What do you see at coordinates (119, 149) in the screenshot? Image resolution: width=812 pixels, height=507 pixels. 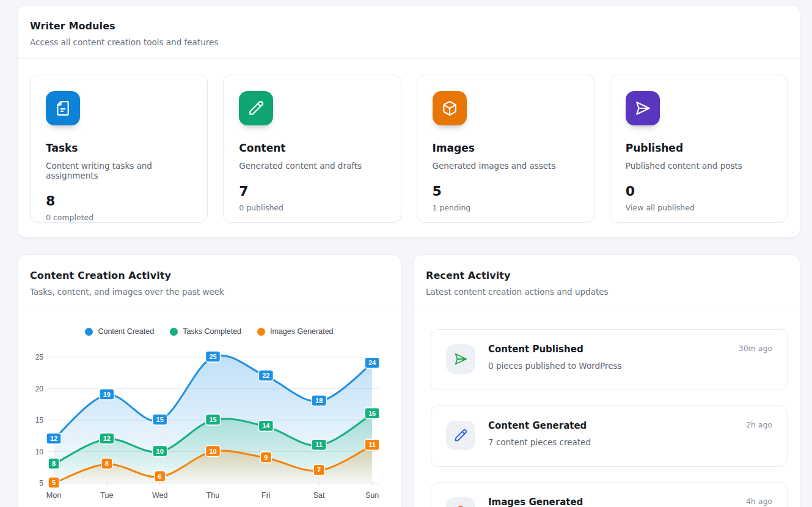 I see `module-card-tasks: Tasks Content writing tasks and assignme…` at bounding box center [119, 149].